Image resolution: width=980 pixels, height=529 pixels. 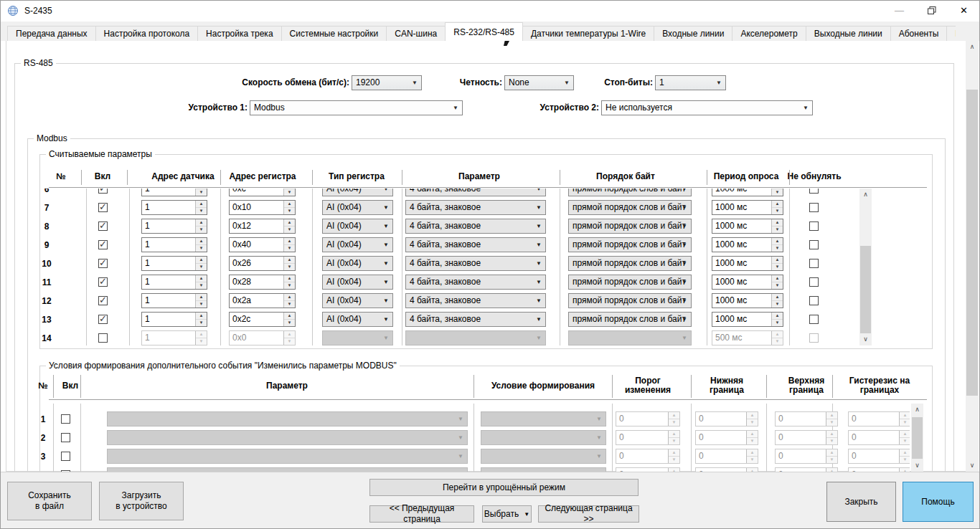 What do you see at coordinates (769, 33) in the screenshot?
I see `tab-акселерометр: Акселерометр` at bounding box center [769, 33].